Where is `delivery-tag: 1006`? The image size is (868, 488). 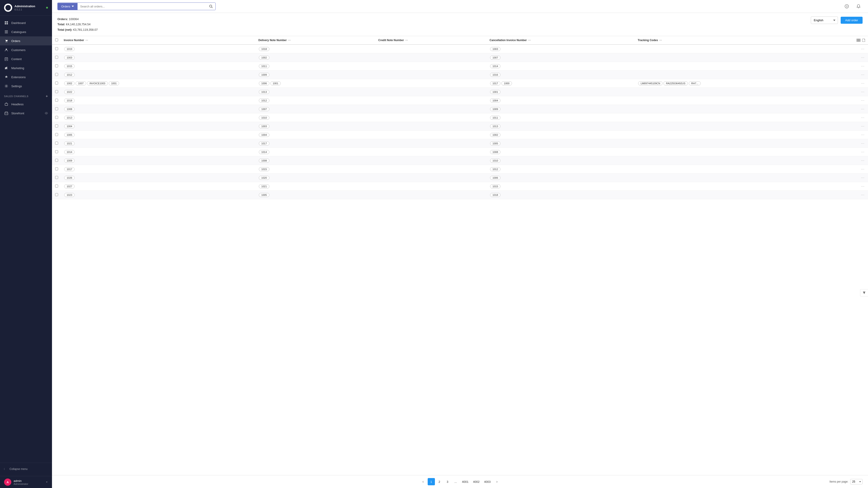 delivery-tag: 1006 is located at coordinates (264, 84).